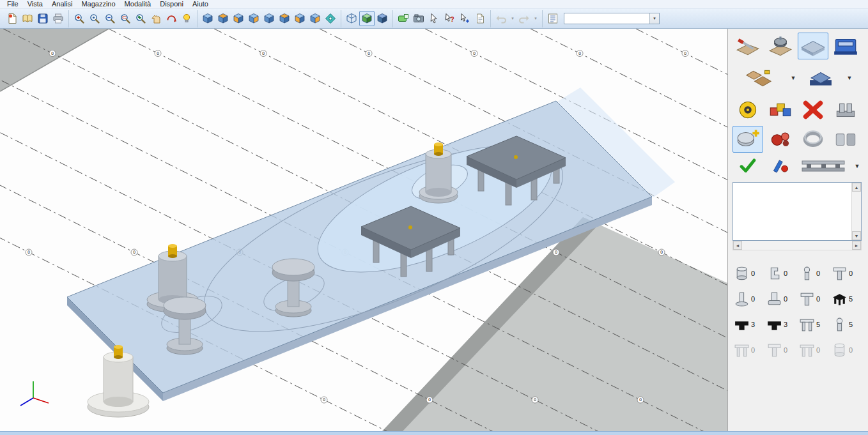  What do you see at coordinates (12, 19) in the screenshot?
I see `new-document-button` at bounding box center [12, 19].